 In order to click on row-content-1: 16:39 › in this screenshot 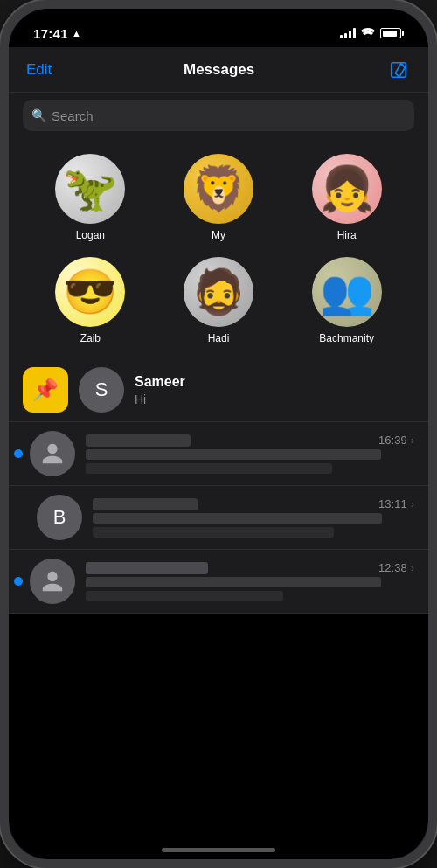, I will do `click(250, 454)`.